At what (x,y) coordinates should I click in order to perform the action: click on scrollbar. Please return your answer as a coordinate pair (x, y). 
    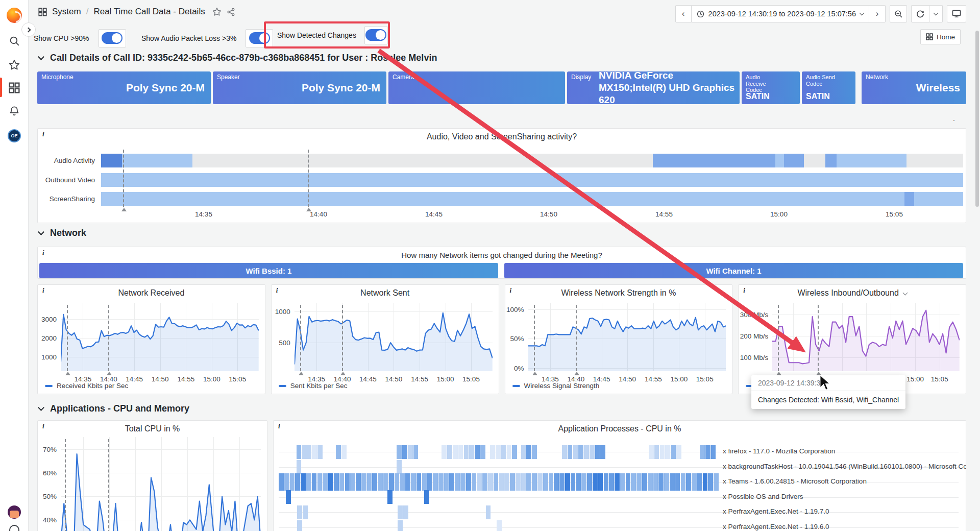
    Looking at the image, I should click on (977, 118).